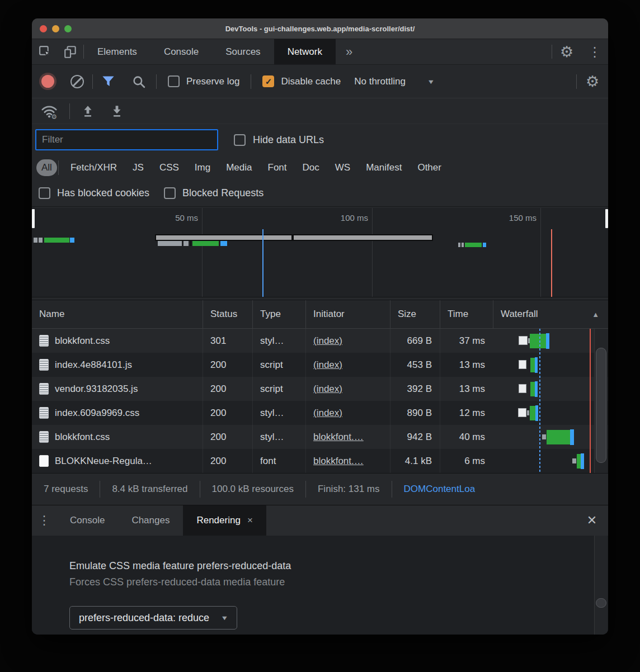  Describe the element at coordinates (88, 111) in the screenshot. I see `import-har-button` at that location.